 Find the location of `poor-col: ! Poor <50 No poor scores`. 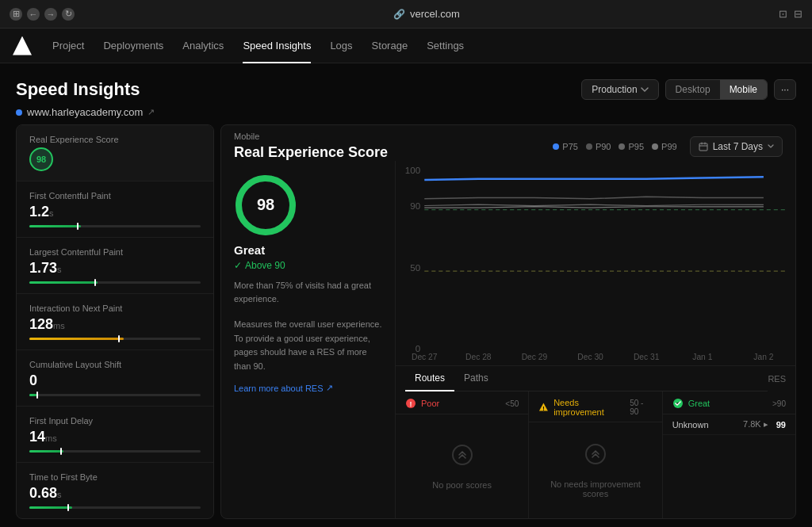

poor-col: ! Poor <50 No poor scores is located at coordinates (462, 455).